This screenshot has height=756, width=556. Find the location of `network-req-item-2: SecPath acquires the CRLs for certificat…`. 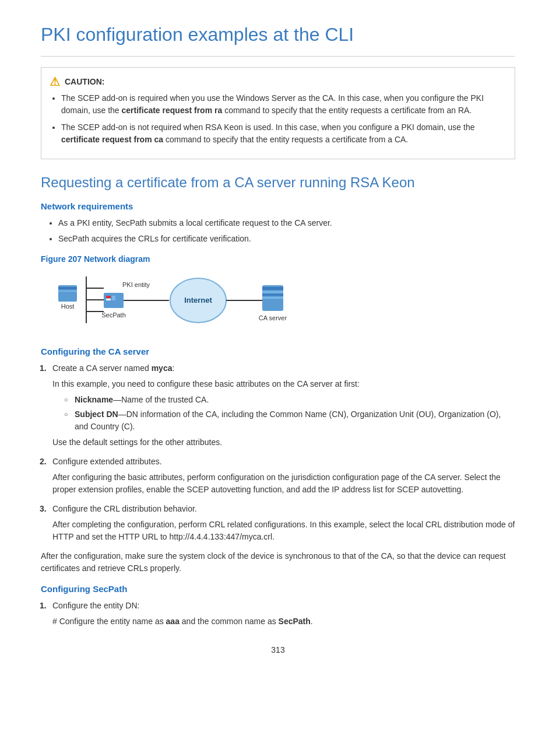

network-req-item-2: SecPath acquires the CRLs for certificat… is located at coordinates (287, 239).